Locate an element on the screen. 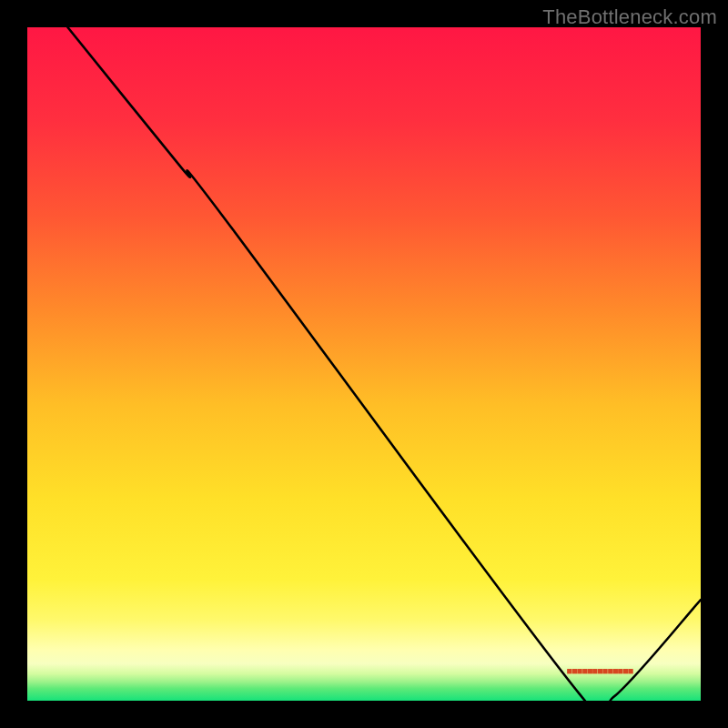 The height and width of the screenshot is (728, 728). credit-label: TheBottleneck.com is located at coordinates (630, 17).